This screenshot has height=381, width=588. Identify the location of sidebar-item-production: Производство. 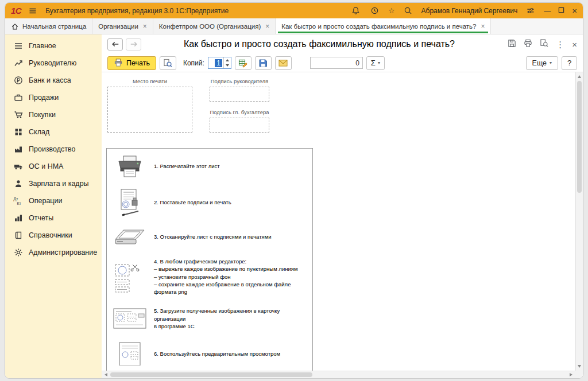
(53, 149).